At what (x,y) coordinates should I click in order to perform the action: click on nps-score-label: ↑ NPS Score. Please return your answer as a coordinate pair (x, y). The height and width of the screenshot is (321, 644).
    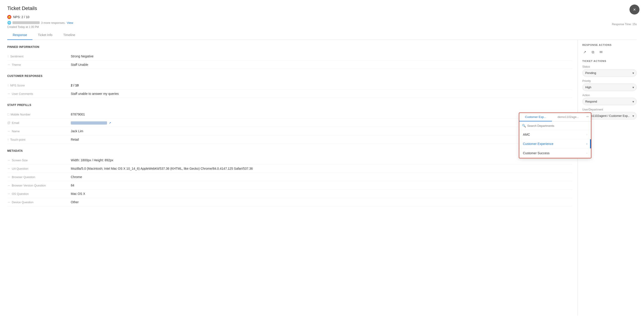
    Looking at the image, I should click on (39, 85).